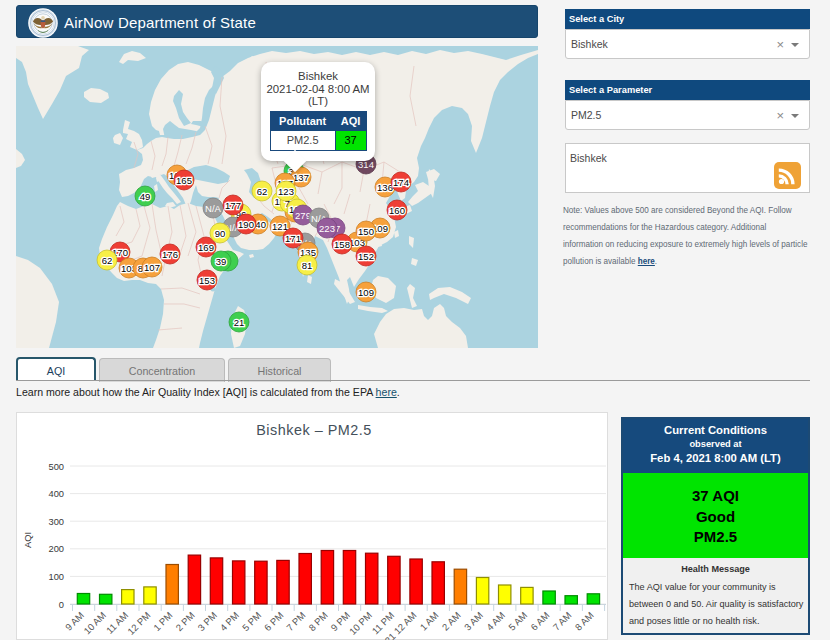  What do you see at coordinates (286, 192) in the screenshot?
I see `svg-text: 123` at bounding box center [286, 192].